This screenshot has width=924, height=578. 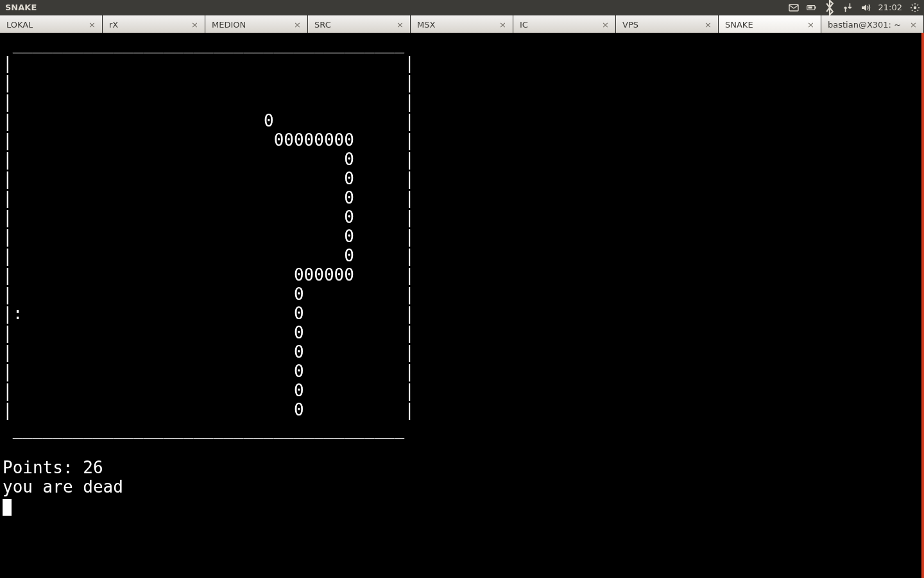 I want to click on tab-label: SNAKE, so click(x=739, y=24).